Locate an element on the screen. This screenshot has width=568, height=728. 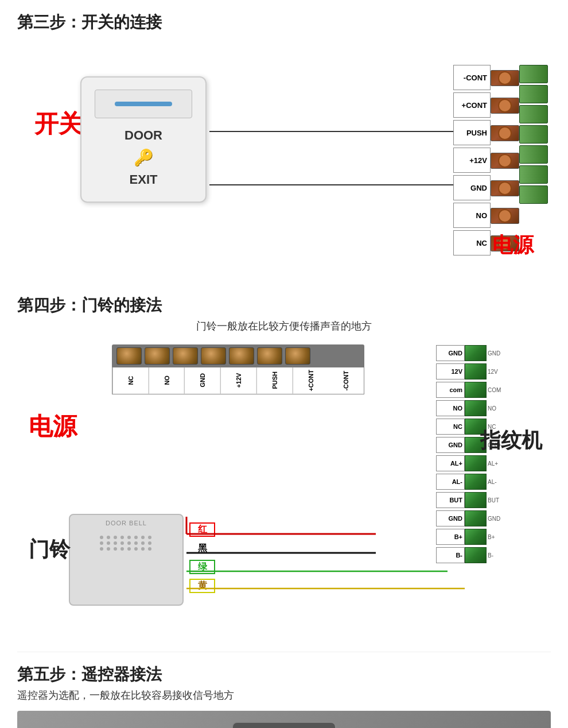
terminal-screw-12v is located at coordinates (505, 161).